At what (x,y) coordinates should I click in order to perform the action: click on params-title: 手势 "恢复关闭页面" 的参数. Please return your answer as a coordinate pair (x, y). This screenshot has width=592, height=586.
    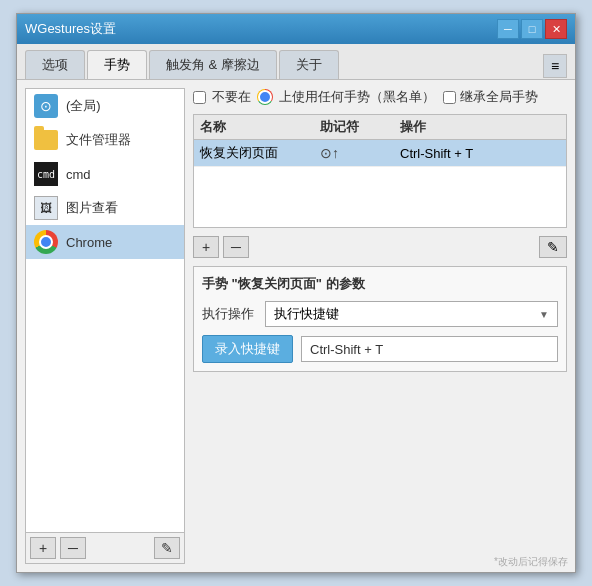
    Looking at the image, I should click on (380, 284).